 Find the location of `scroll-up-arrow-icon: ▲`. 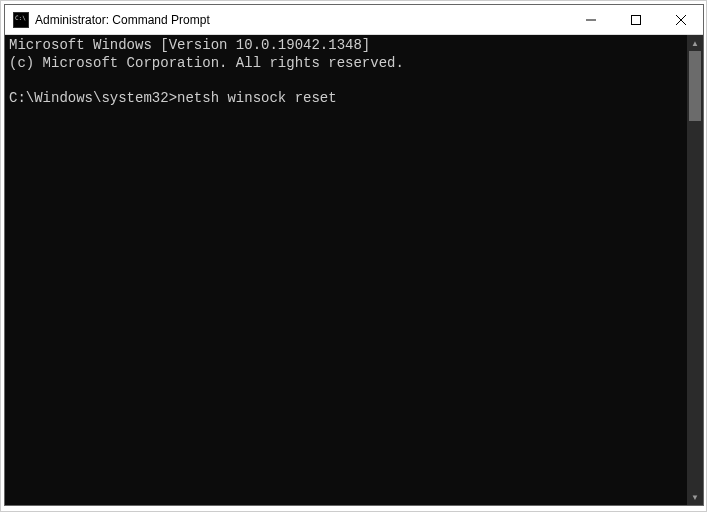

scroll-up-arrow-icon: ▲ is located at coordinates (695, 43).